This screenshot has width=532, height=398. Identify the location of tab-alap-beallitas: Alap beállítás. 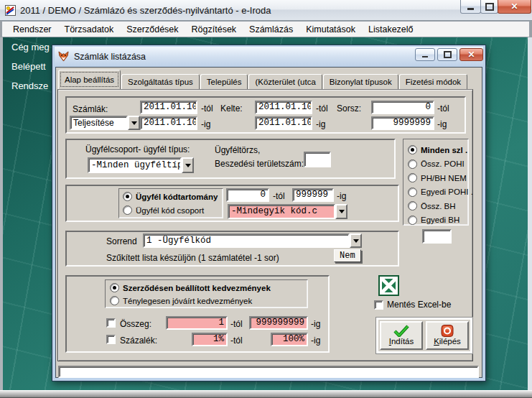
(89, 79).